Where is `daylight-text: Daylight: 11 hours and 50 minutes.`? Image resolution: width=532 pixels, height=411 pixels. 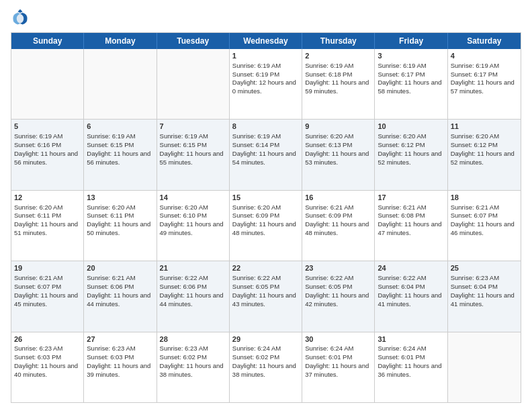
daylight-text: Daylight: 11 hours and 50 minutes. is located at coordinates (118, 228).